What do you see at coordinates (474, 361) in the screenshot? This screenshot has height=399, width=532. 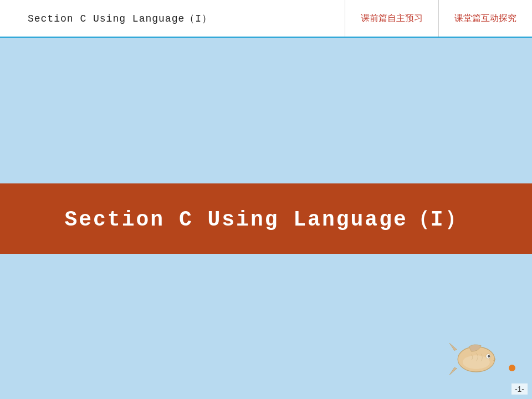 I see `fish-decoration` at bounding box center [474, 361].